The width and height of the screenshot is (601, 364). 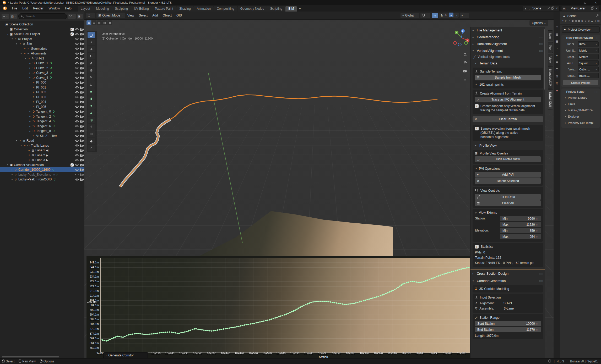 I want to click on checkbox-icon: ✓, so click(x=72, y=165).